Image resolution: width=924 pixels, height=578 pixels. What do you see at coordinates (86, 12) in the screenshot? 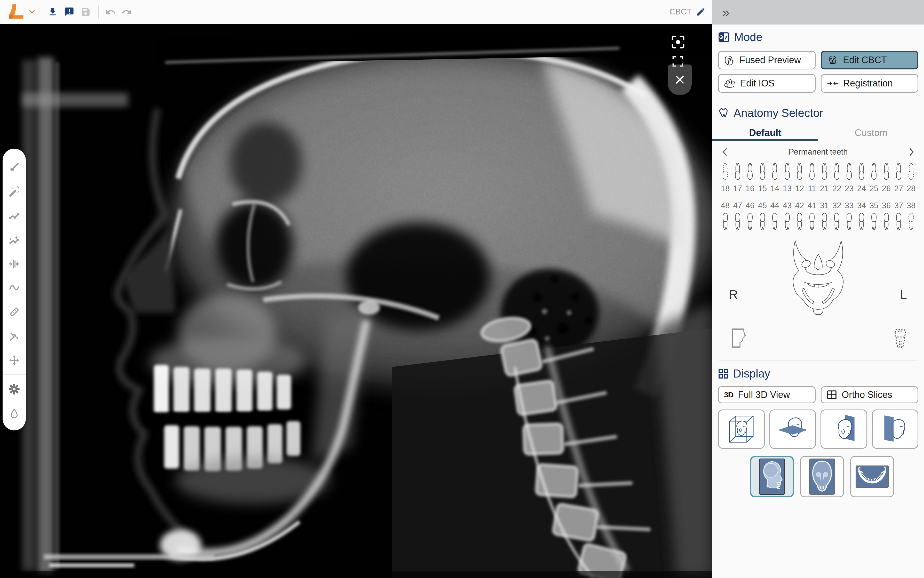
I see `save-button` at bounding box center [86, 12].